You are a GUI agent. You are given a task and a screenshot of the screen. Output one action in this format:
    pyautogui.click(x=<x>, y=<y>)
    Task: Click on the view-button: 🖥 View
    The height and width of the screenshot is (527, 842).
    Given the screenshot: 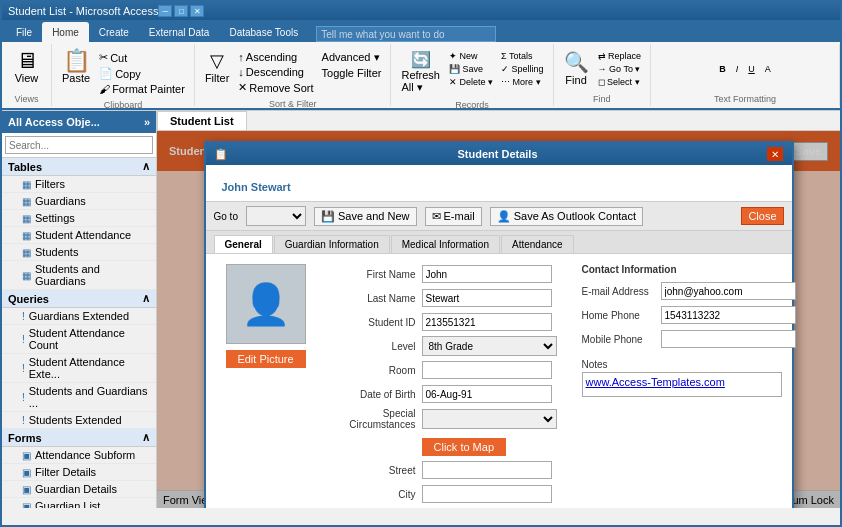 What is the action you would take?
    pyautogui.click(x=27, y=67)
    